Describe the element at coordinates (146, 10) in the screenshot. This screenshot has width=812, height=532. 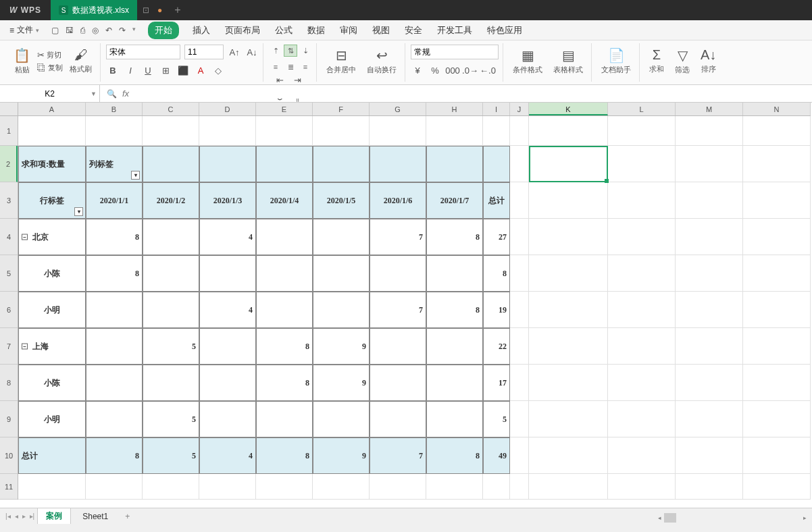
I see `tab-menu-icon: ⊡` at that location.